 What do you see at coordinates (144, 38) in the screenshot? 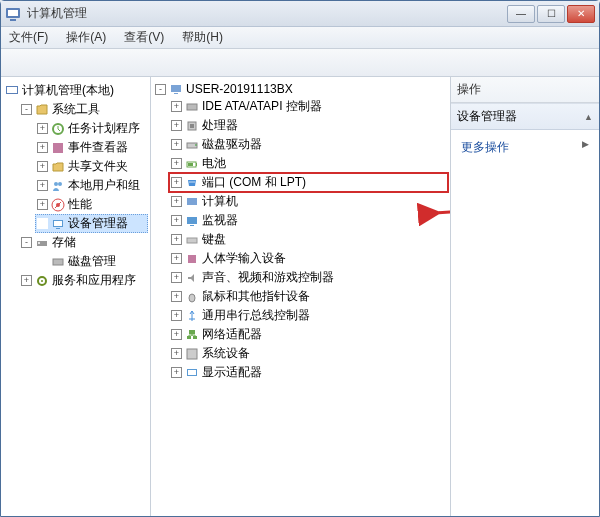
I see `menu-view: 查看(V)` at bounding box center [144, 38].